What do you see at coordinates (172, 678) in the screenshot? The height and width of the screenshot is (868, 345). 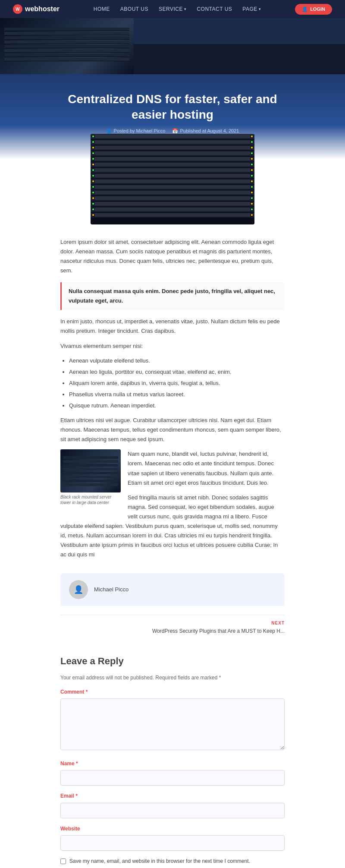 I see `required-note: Your email address will not be published…` at bounding box center [172, 678].